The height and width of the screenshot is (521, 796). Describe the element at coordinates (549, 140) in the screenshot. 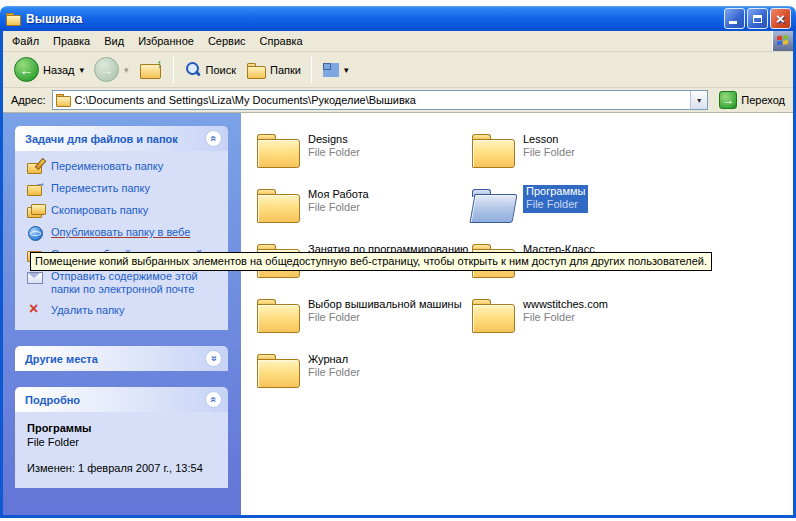

I see `folder-name: Lesson` at that location.